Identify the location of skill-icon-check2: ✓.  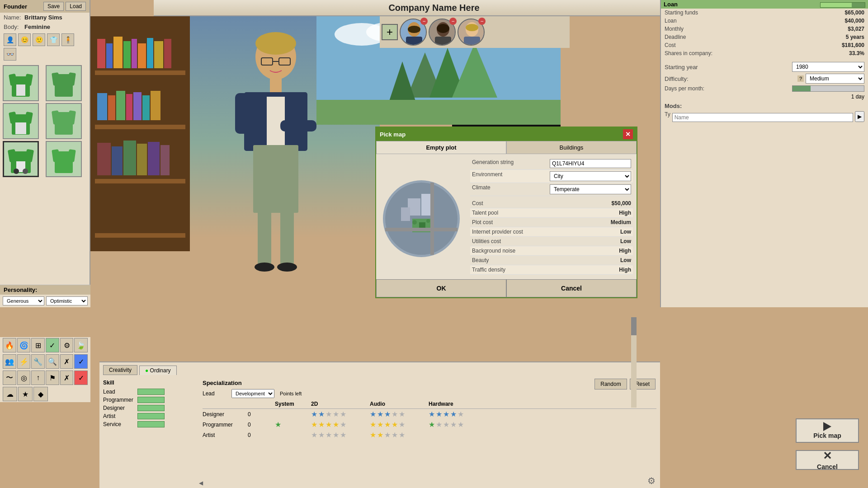
(81, 361).